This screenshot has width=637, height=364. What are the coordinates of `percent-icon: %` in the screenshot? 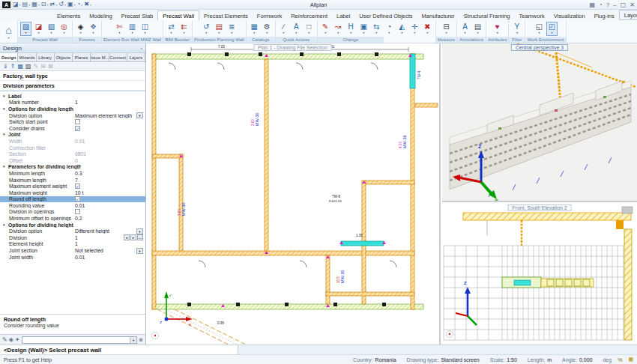 It's located at (620, 360).